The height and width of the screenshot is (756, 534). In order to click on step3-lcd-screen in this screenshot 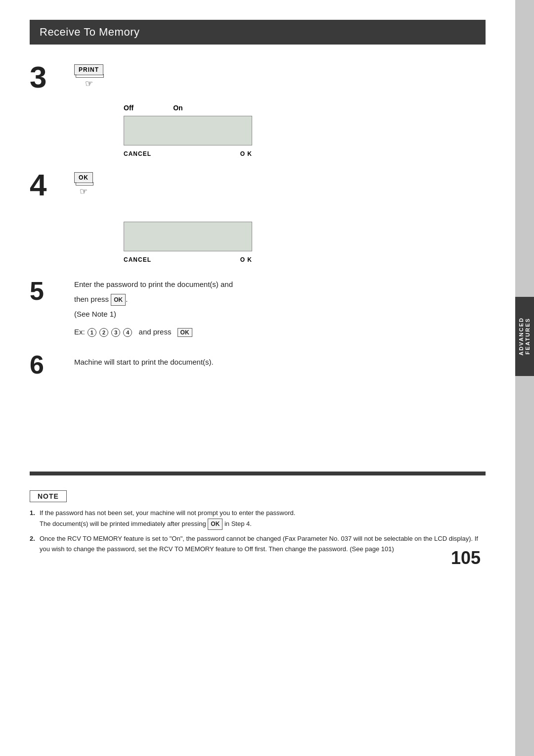, I will do `click(188, 131)`.